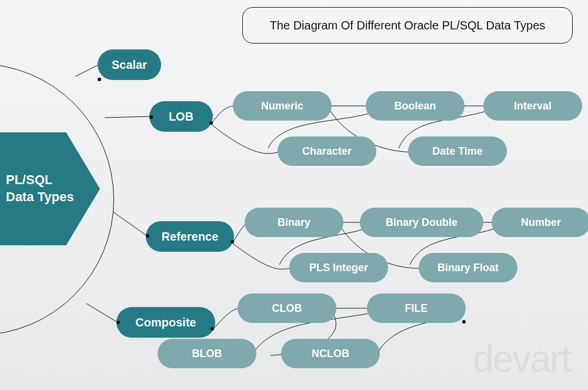 This screenshot has width=588, height=390. Describe the element at coordinates (207, 354) in the screenshot. I see `leaf-blob-label: BLOB` at that location.